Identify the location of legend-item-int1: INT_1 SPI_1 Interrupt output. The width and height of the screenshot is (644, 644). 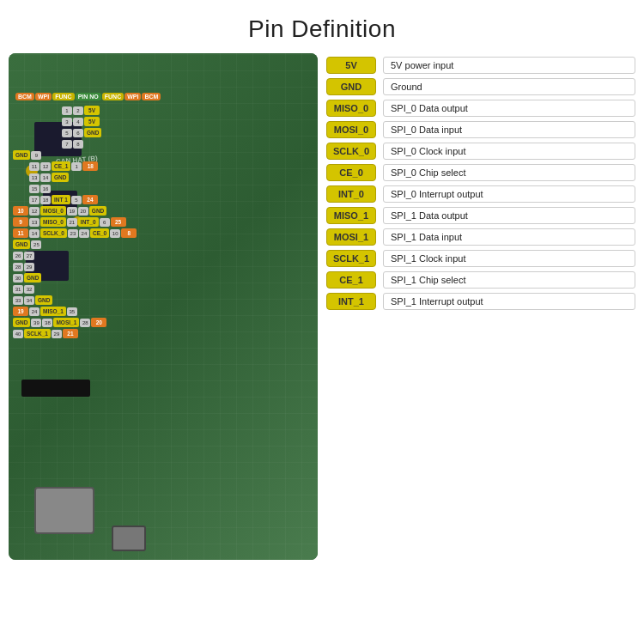
(481, 301).